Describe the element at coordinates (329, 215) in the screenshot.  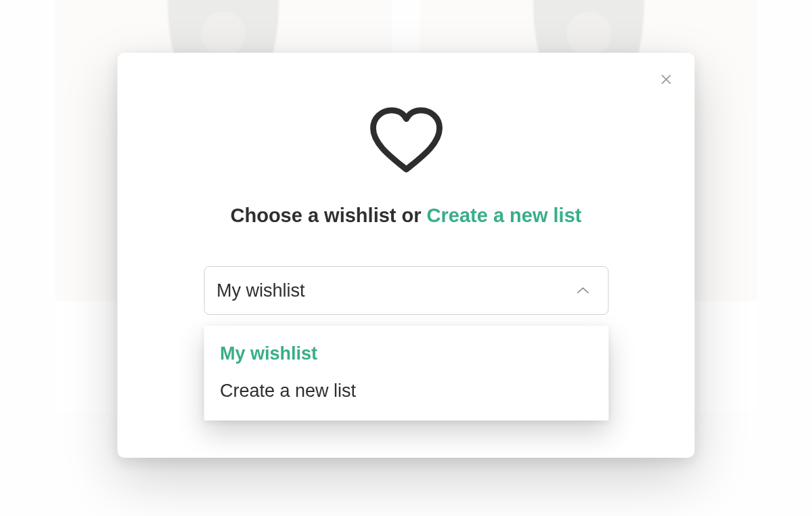
I see `modal-title-prefix: Choose a wishlist or` at that location.